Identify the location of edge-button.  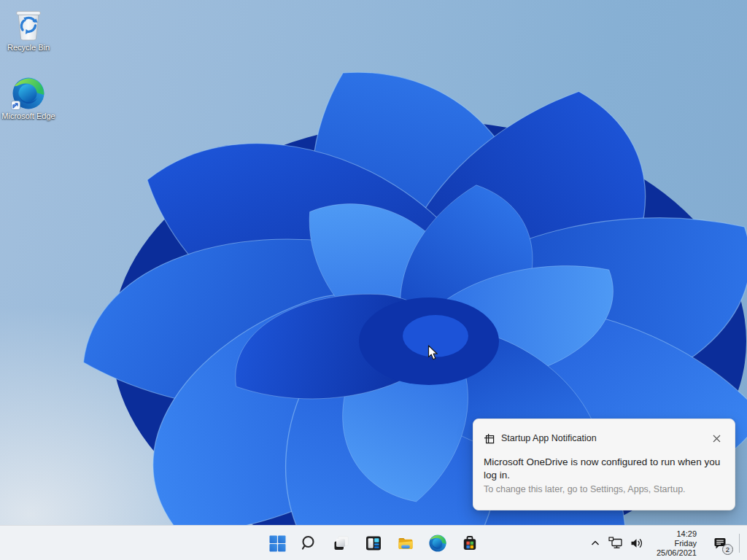
(438, 543).